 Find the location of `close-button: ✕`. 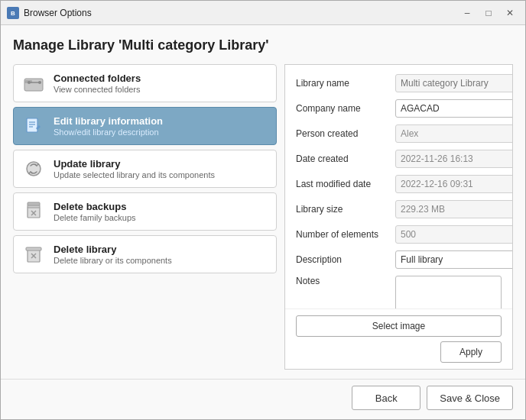

close-button: ✕ is located at coordinates (510, 13).